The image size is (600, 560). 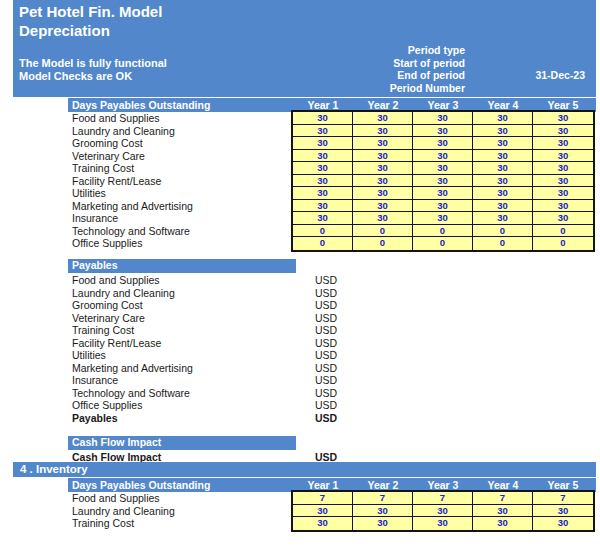 I want to click on period-labels: Period type Start of period End of perio…, so click(x=428, y=69).